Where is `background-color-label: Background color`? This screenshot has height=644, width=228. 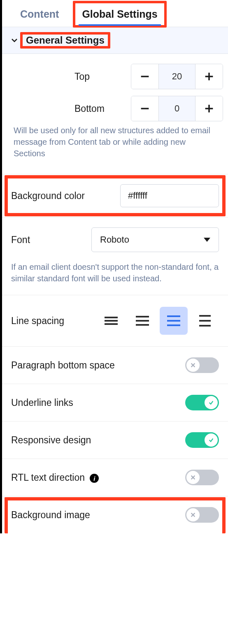
background-color-label: Background color is located at coordinates (48, 196).